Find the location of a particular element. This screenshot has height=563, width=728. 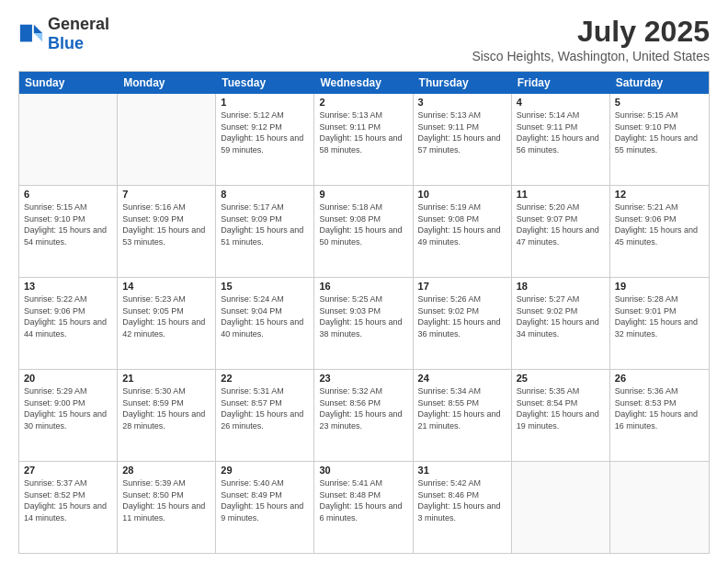

day-info: Sunrise: 5:28 AMSunset: 9:01 PMDaylight:… is located at coordinates (660, 316).